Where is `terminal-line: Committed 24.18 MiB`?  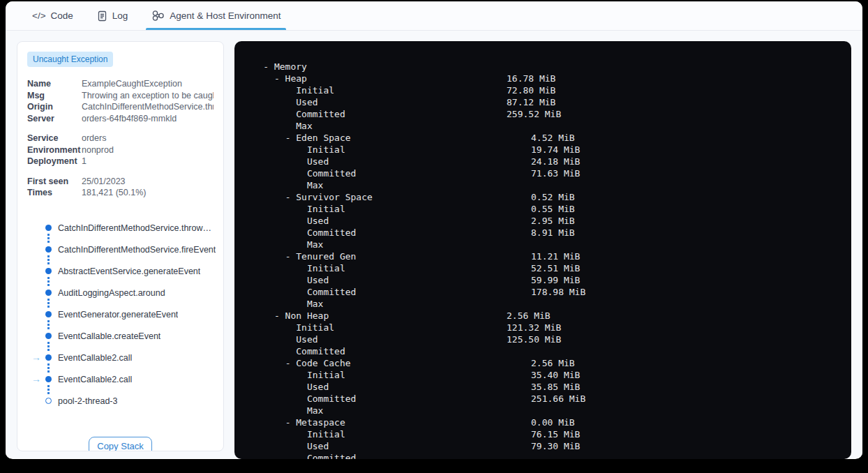 terminal-line: Committed 24.18 MiB is located at coordinates (543, 162).